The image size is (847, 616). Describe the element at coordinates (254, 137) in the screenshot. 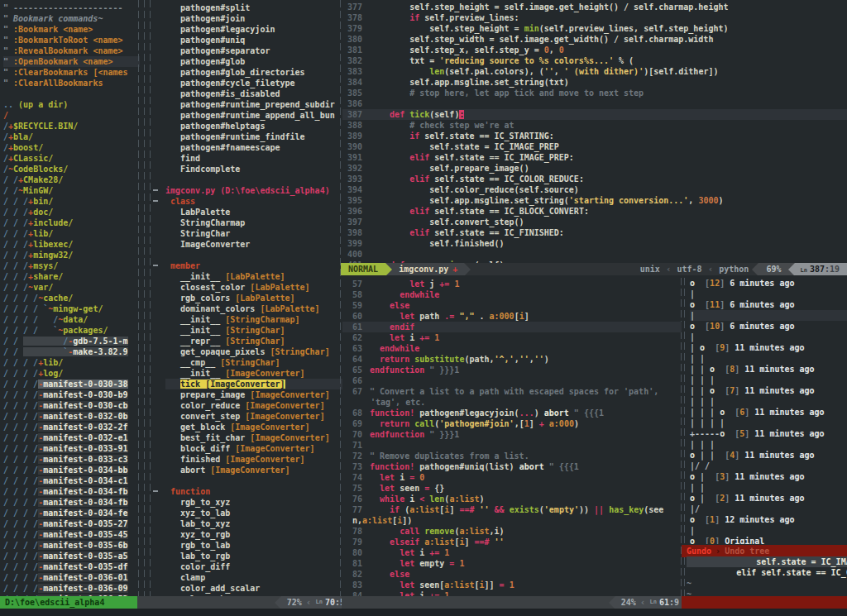

I see `tag-line: pathogen#runtime_findfile` at that location.